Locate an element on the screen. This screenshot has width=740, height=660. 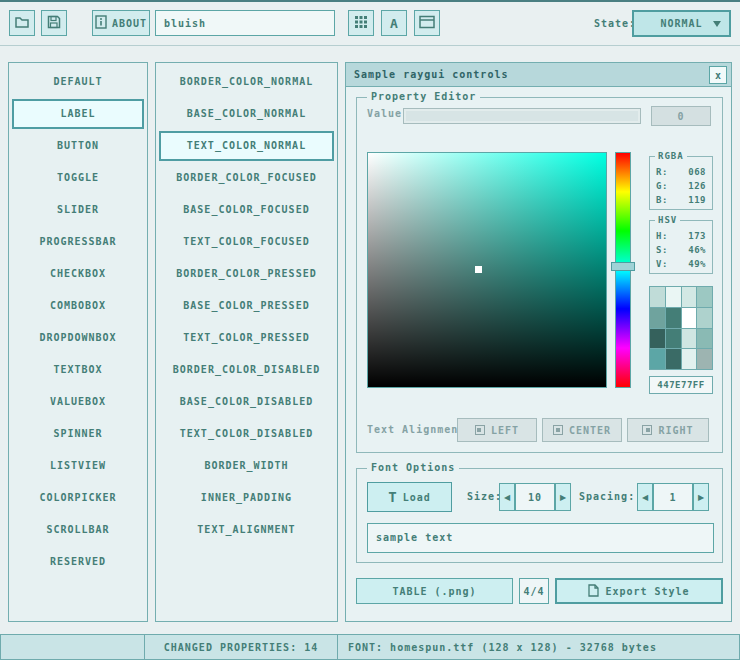
font-load-button: T Load is located at coordinates (410, 497).